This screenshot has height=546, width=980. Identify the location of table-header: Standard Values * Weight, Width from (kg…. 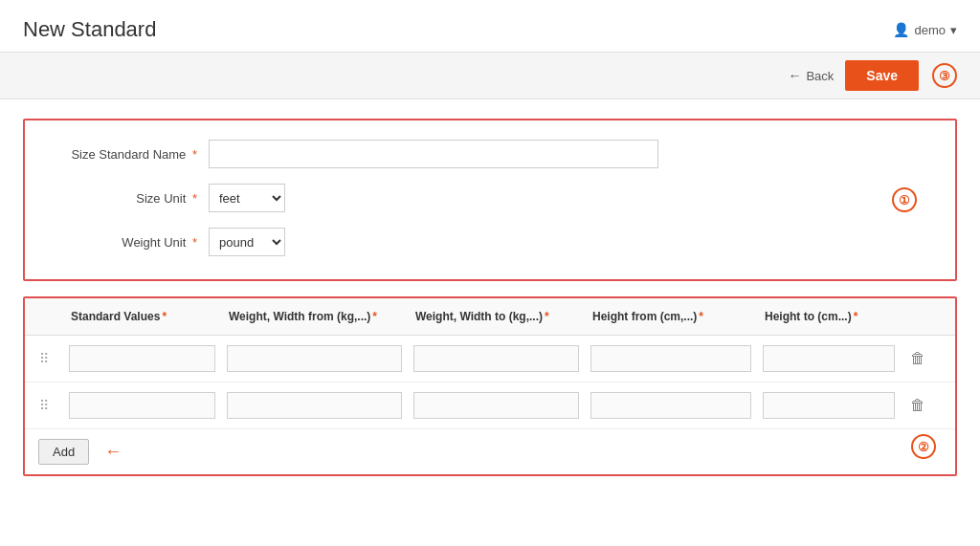
(490, 317).